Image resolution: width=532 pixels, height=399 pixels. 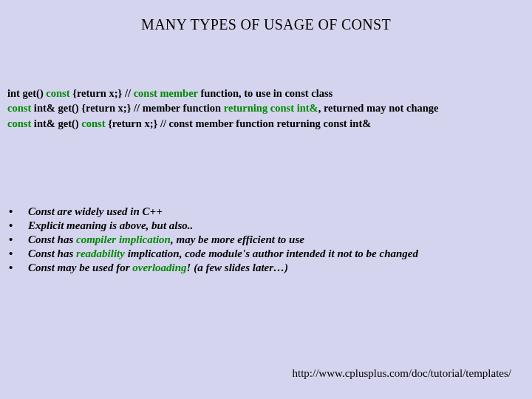 I want to click on code-block: int get() const {return x;} // const mem…, so click(x=223, y=108).